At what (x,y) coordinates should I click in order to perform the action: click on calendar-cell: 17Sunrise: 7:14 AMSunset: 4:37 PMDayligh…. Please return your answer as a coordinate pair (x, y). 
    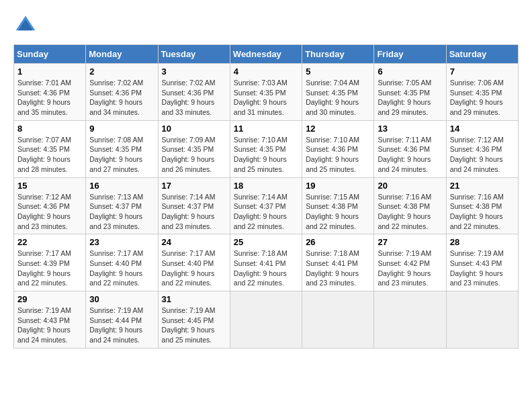
    Looking at the image, I should click on (193, 205).